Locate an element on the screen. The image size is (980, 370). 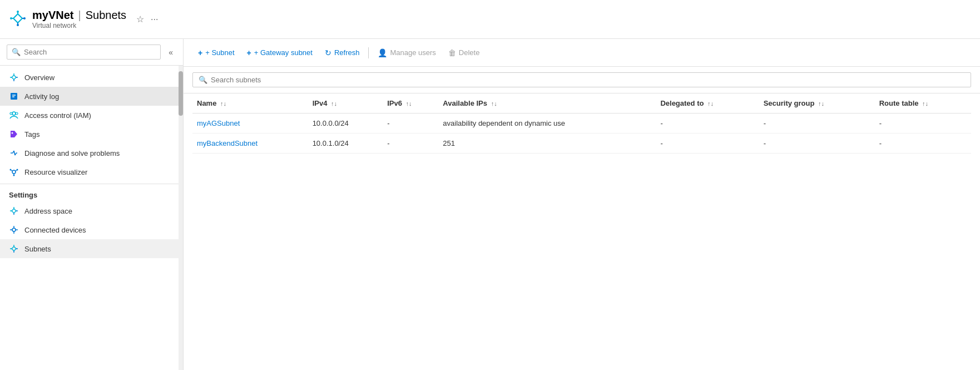
sidebar-item-subnets: Subnets is located at coordinates (91, 249).